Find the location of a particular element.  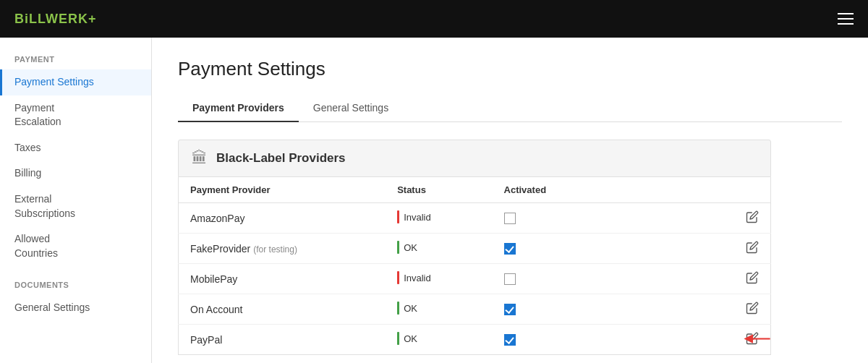

top-nav: BiLLWERK+ is located at coordinates (434, 19).